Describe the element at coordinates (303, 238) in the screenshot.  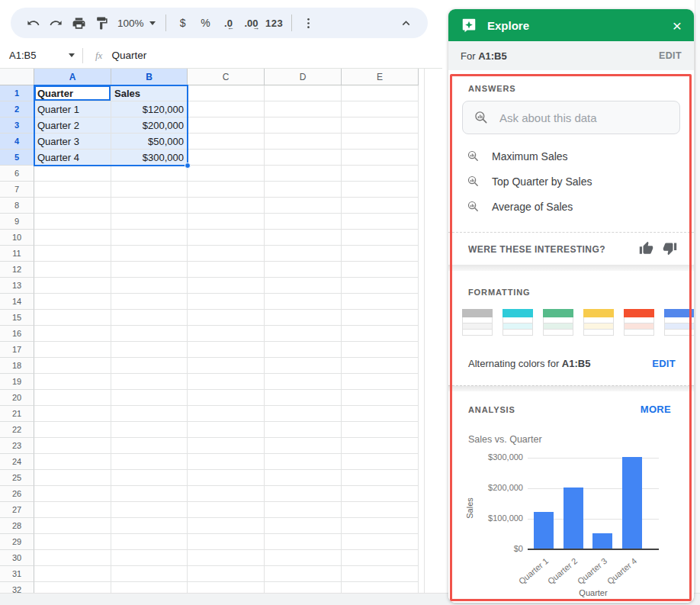
I see `cell-D10` at that location.